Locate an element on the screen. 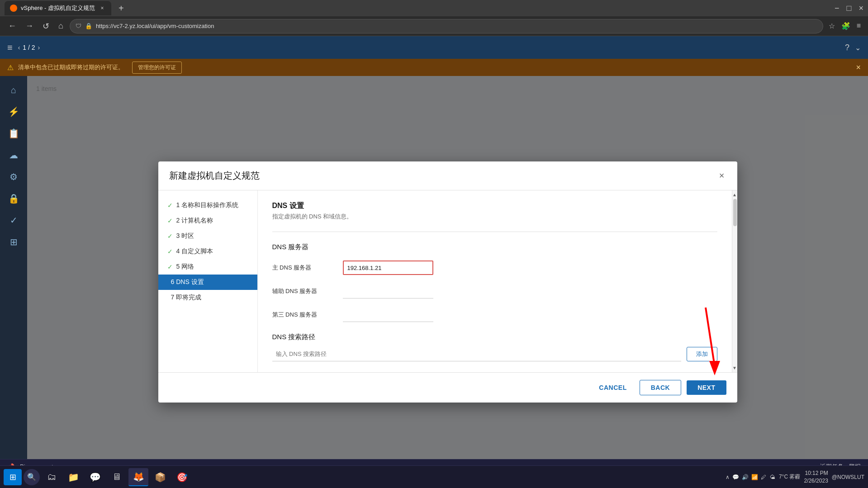 The width and height of the screenshot is (868, 488). sidebar-icon-cloud: ☁ is located at coordinates (14, 155).